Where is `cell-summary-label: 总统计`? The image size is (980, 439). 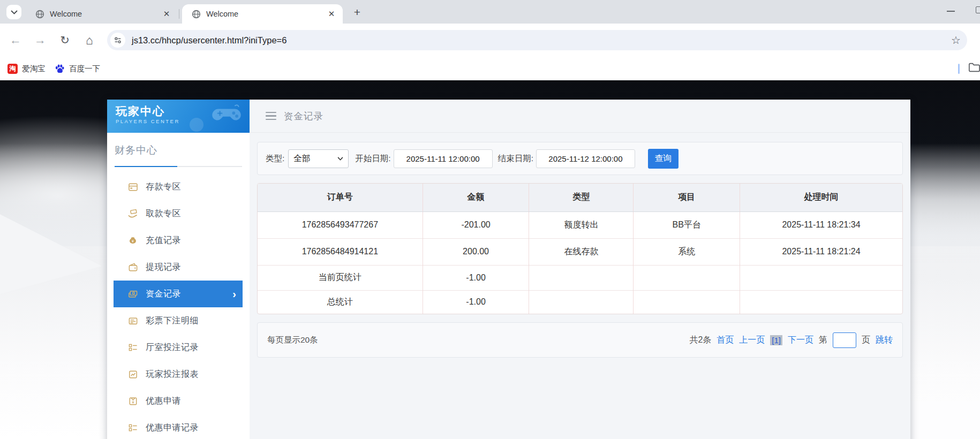
cell-summary-label: 总统计 is located at coordinates (340, 302).